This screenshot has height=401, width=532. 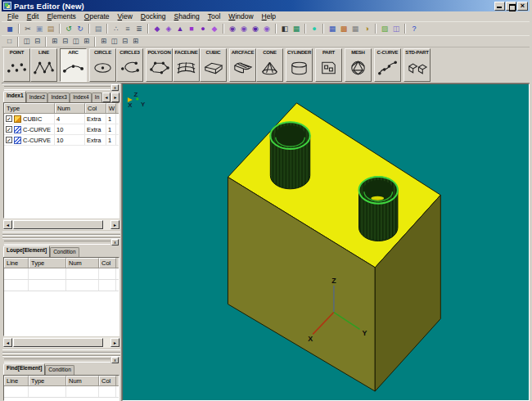 What do you see at coordinates (255, 29) in the screenshot?
I see `shield-c-icon: ◉` at bounding box center [255, 29].